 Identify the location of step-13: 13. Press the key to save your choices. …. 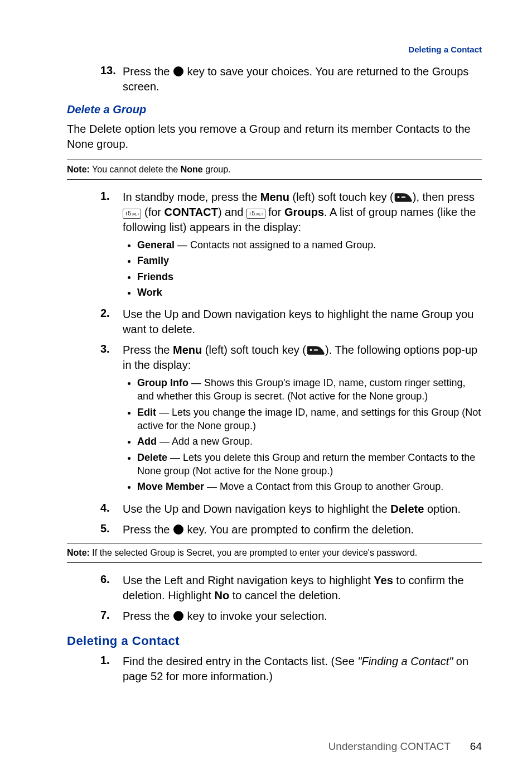
(291, 79).